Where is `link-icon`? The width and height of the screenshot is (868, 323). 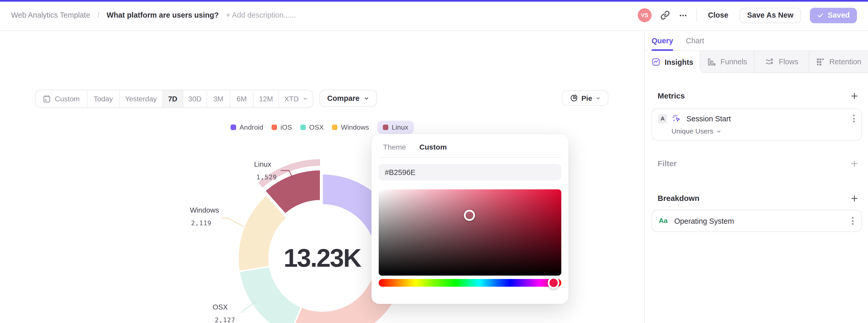
link-icon is located at coordinates (665, 15).